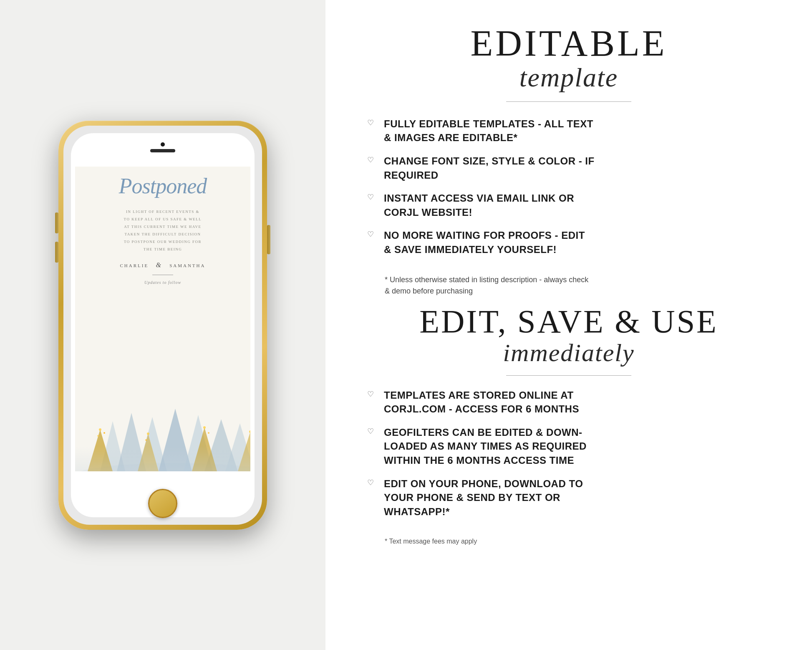 The width and height of the screenshot is (812, 650). Describe the element at coordinates (569, 131) in the screenshot. I see `feature-item-1: ♡ FULLY EDITABLE TEMPLATES - ALL TEXT& I…` at that location.